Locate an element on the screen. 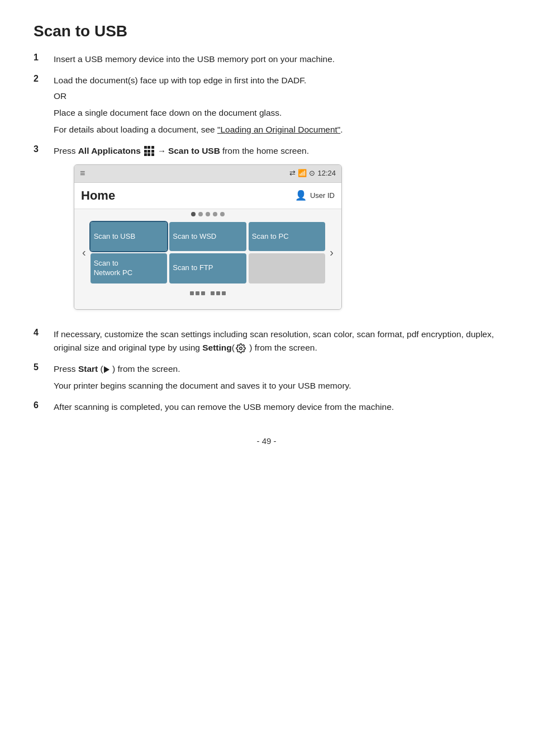 The width and height of the screenshot is (533, 756). step-3-arrow: → is located at coordinates (162, 151).